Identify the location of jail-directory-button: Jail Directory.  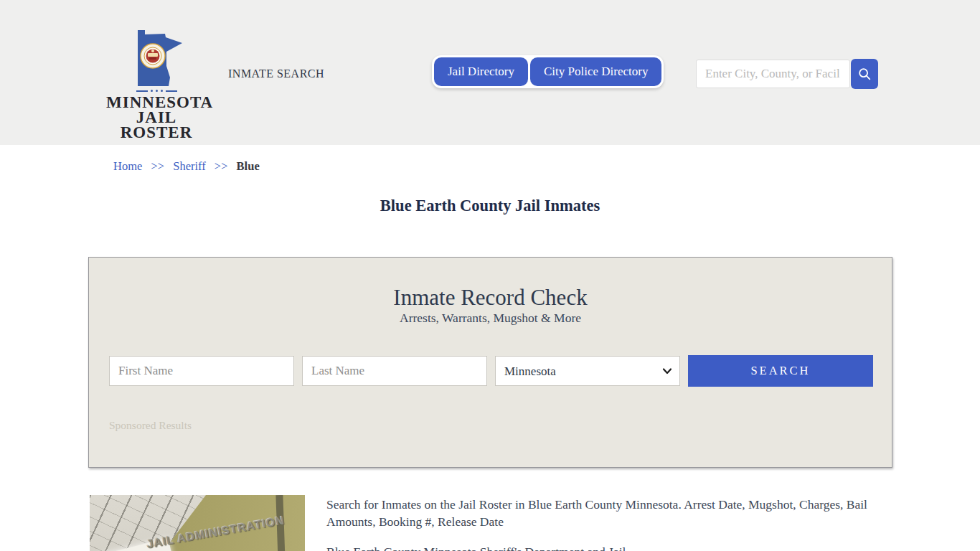
(481, 72).